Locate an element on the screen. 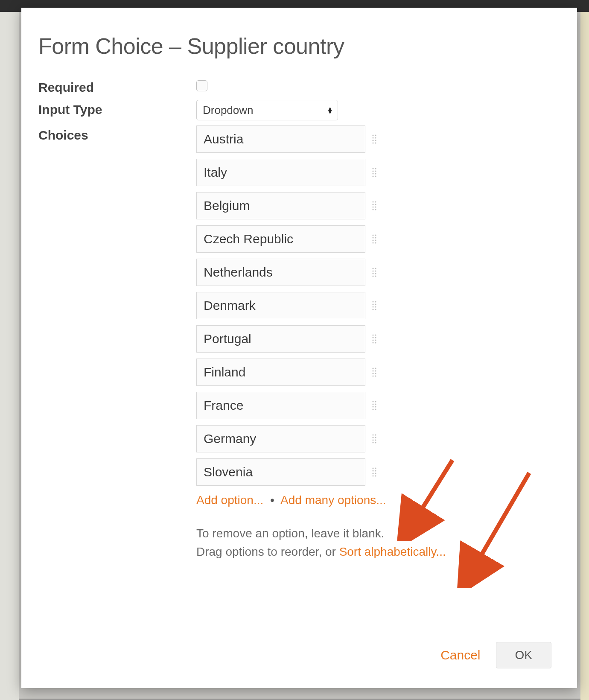  modal-title: Form Choice – Supplier country is located at coordinates (295, 46).